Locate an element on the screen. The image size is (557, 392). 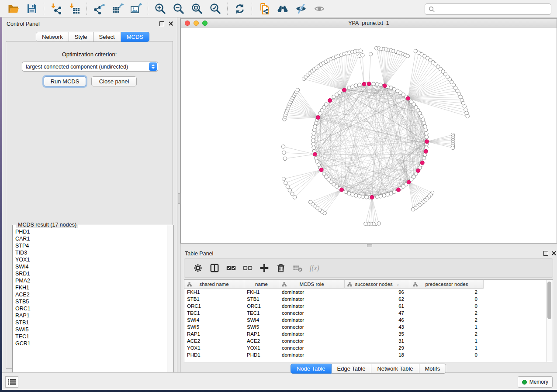
cell-shared-name: TEC1 is located at coordinates (214, 313).